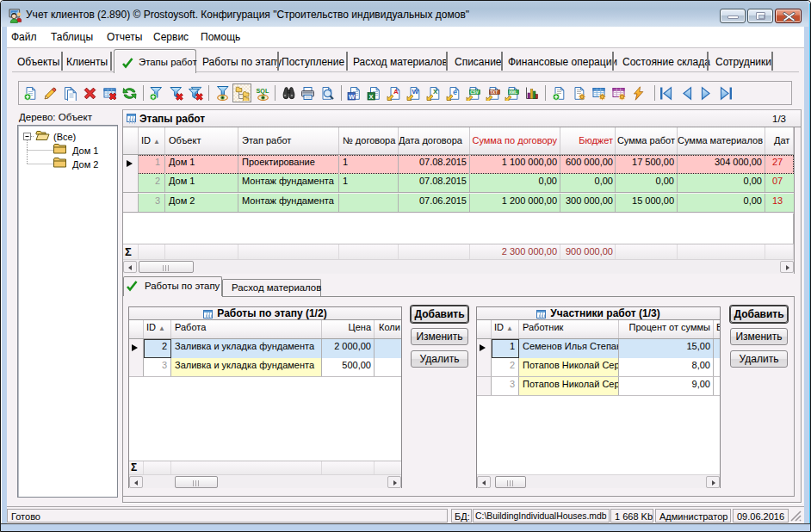 Image resolution: width=811 pixels, height=532 pixels. What do you see at coordinates (396, 91) in the screenshot?
I see `svg-text: A` at bounding box center [396, 91].